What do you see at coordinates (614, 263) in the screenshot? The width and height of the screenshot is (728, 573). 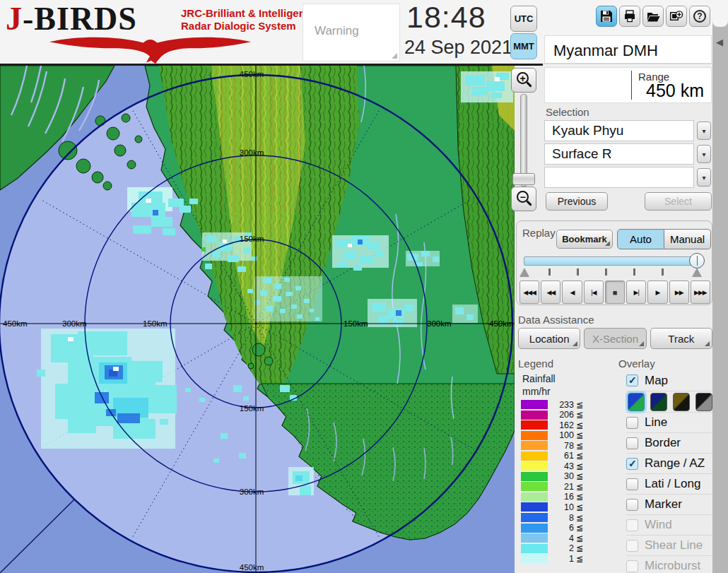 I see `replay-panel: Replay Bookmark Auto Manual ◀◀◀ ◀◀ ◀ |◀ …` at bounding box center [614, 263].